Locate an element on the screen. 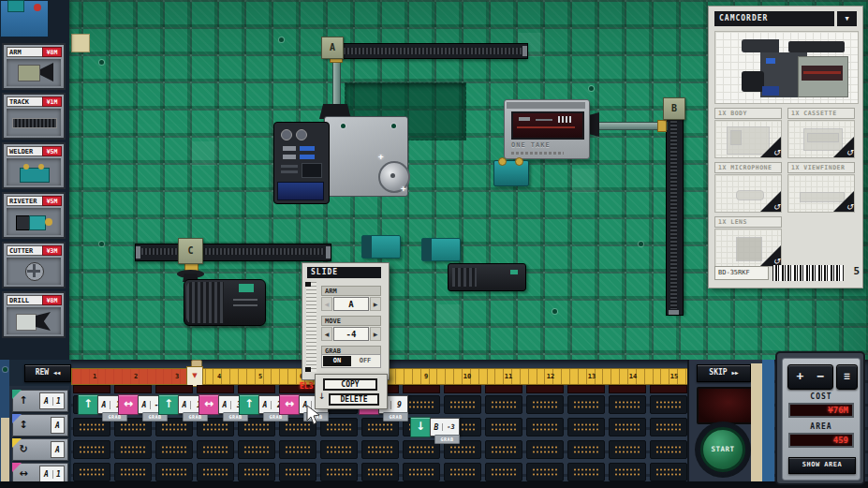 The width and height of the screenshot is (868, 488). copy-button: COPY is located at coordinates (350, 384).